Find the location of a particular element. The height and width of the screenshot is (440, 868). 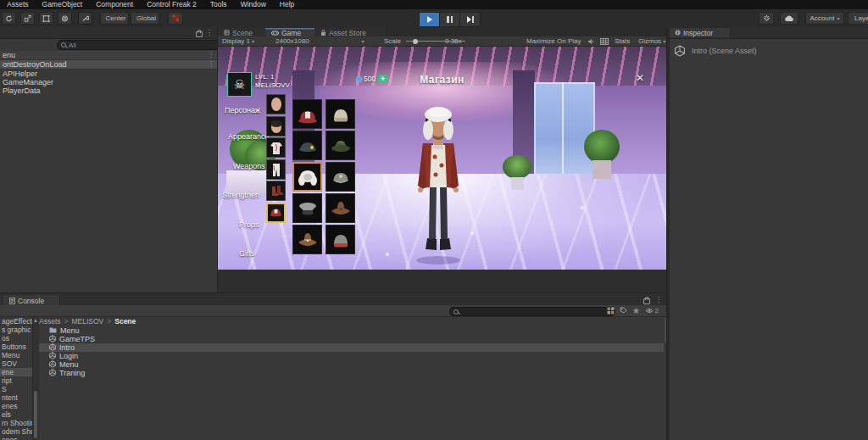

rotate-tool-button is located at coordinates (8, 19).